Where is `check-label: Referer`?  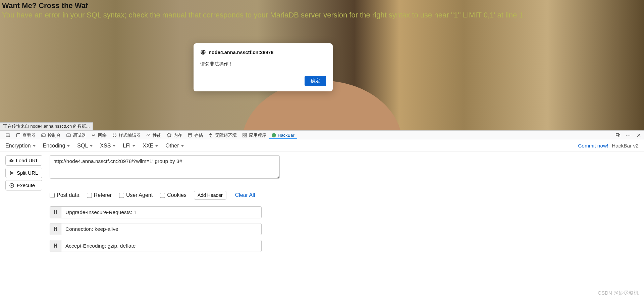 check-label: Referer is located at coordinates (103, 195).